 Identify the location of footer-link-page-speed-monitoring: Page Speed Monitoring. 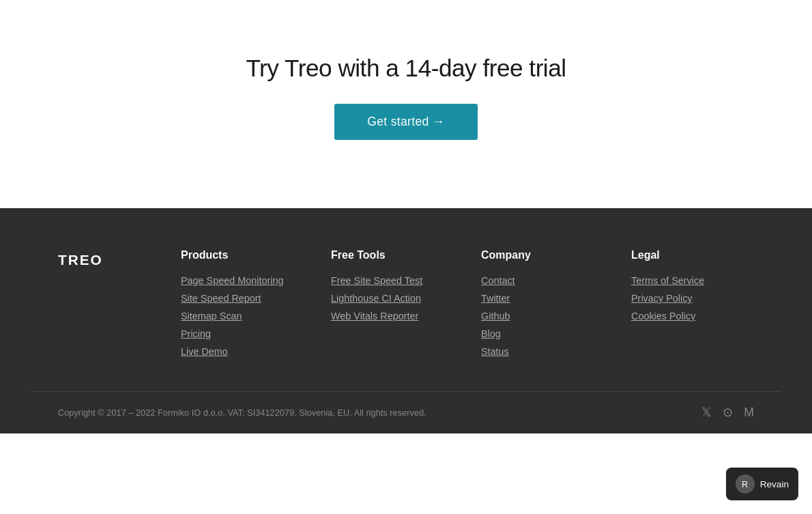
(242, 281).